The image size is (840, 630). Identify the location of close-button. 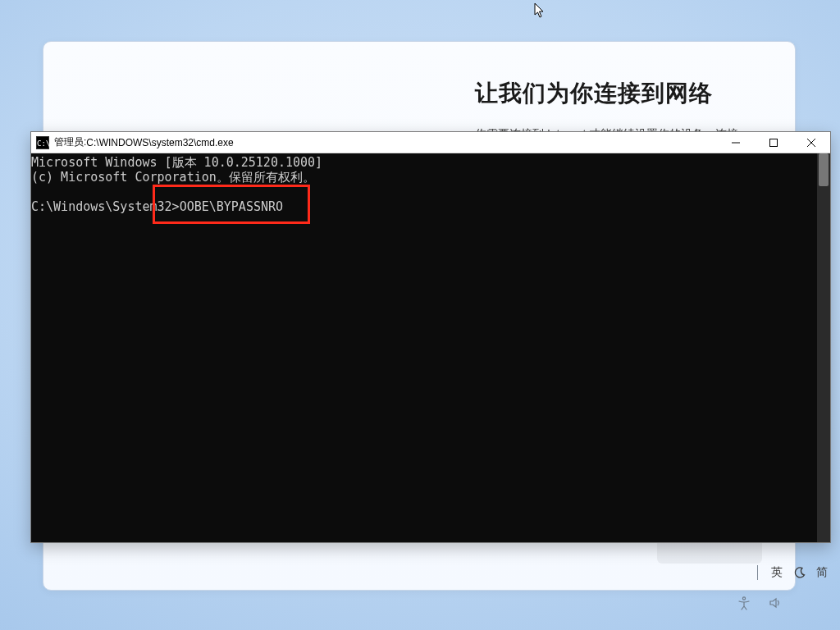
(811, 143).